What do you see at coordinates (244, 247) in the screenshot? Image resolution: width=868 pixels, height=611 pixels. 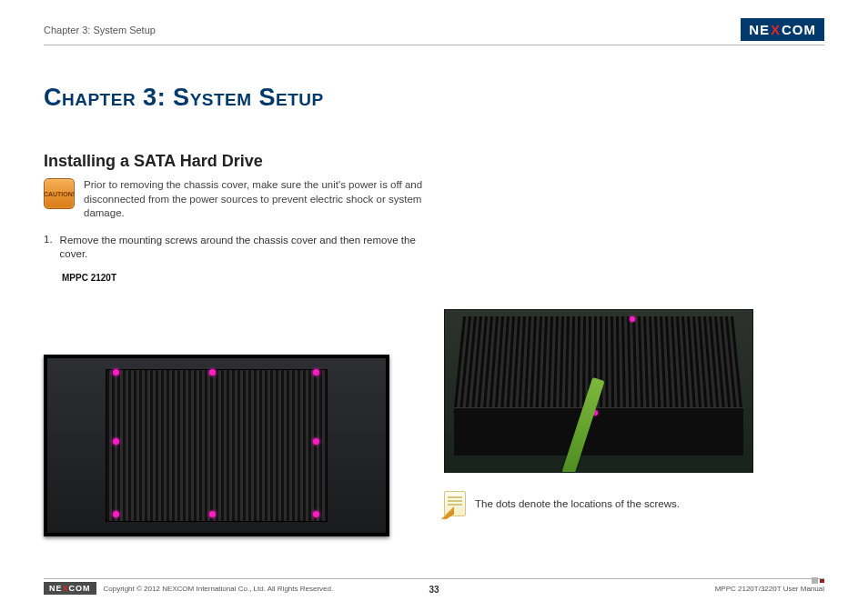 I see `step-item: 1. Remove the mounting screws around the…` at bounding box center [244, 247].